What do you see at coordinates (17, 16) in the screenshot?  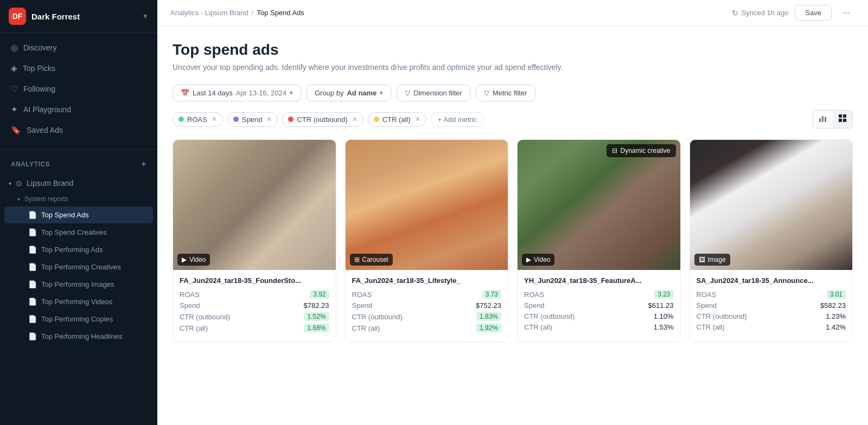 I see `app-logo: DF` at bounding box center [17, 16].